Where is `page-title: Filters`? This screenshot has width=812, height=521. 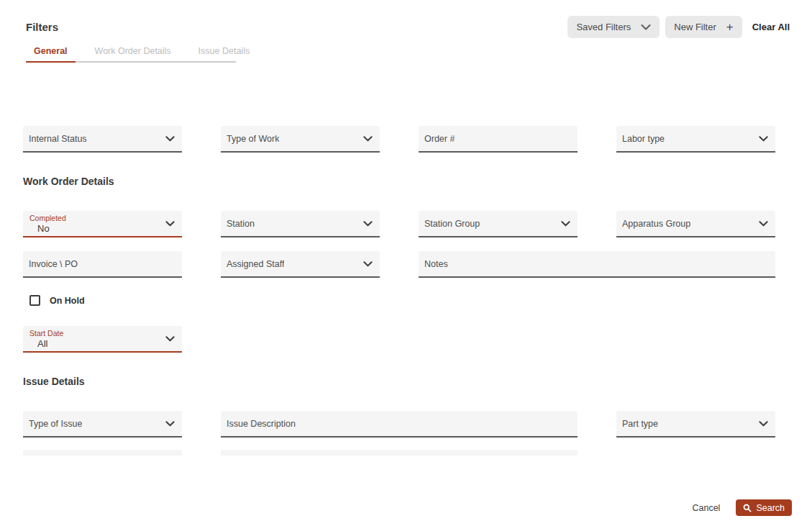
page-title: Filters is located at coordinates (42, 27).